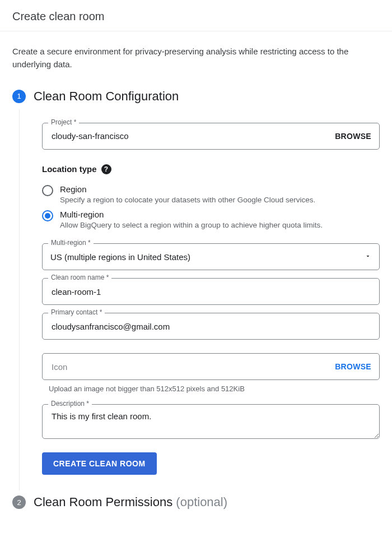 The image size is (392, 551). I want to click on location-type-text: Location type, so click(69, 169).